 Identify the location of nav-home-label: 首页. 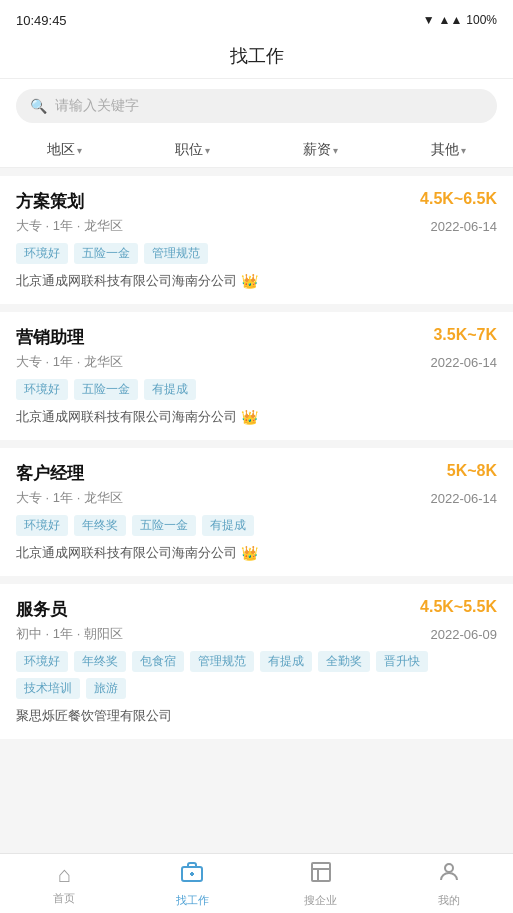
(64, 898).